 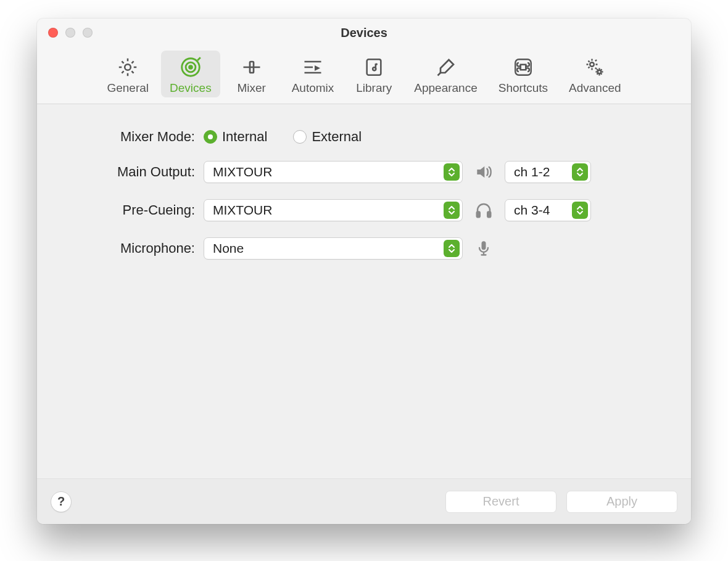 What do you see at coordinates (337, 137) in the screenshot?
I see `radio-label: External` at bounding box center [337, 137].